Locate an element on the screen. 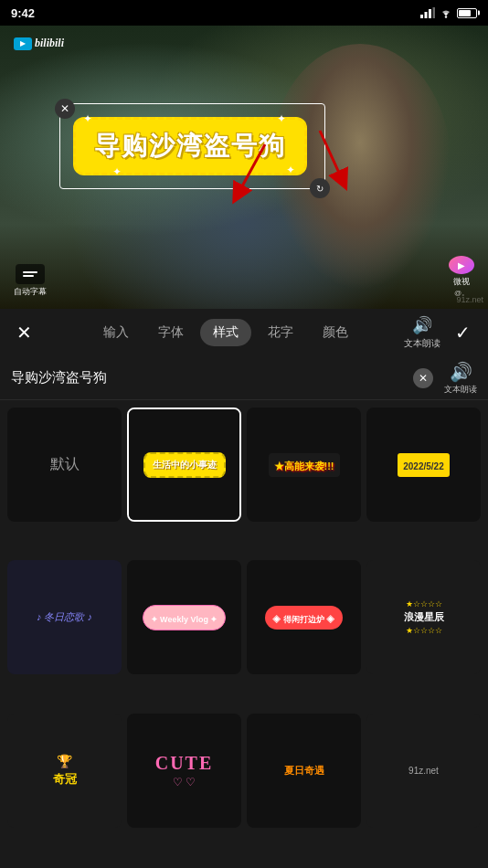  close-button: ✕ is located at coordinates (24, 333).